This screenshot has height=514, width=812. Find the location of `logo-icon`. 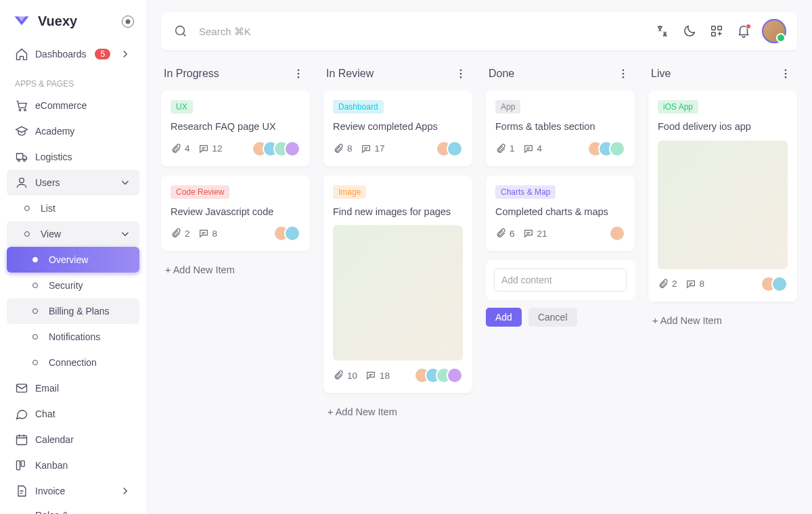

logo-icon is located at coordinates (22, 22).